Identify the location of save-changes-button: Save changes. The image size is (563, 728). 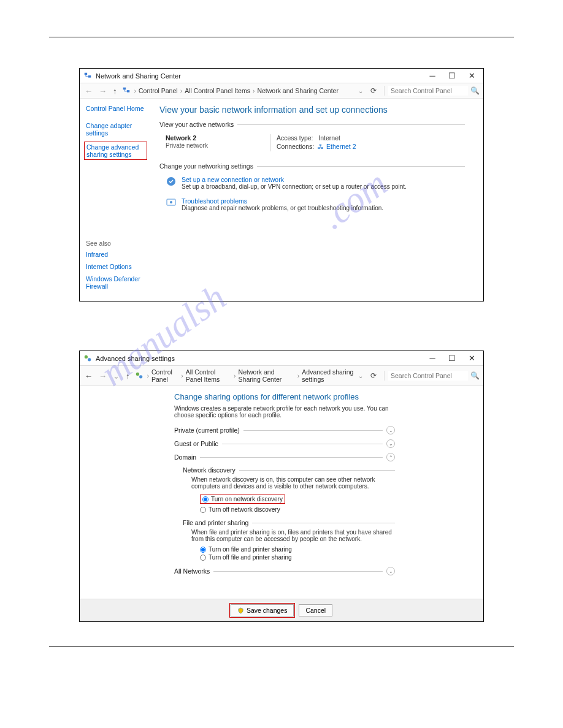
(262, 610).